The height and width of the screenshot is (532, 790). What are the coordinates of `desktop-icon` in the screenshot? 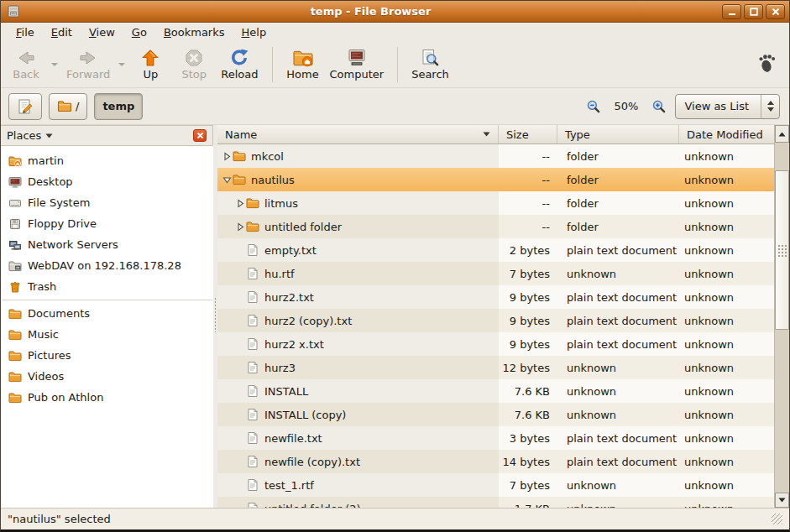 It's located at (15, 182).